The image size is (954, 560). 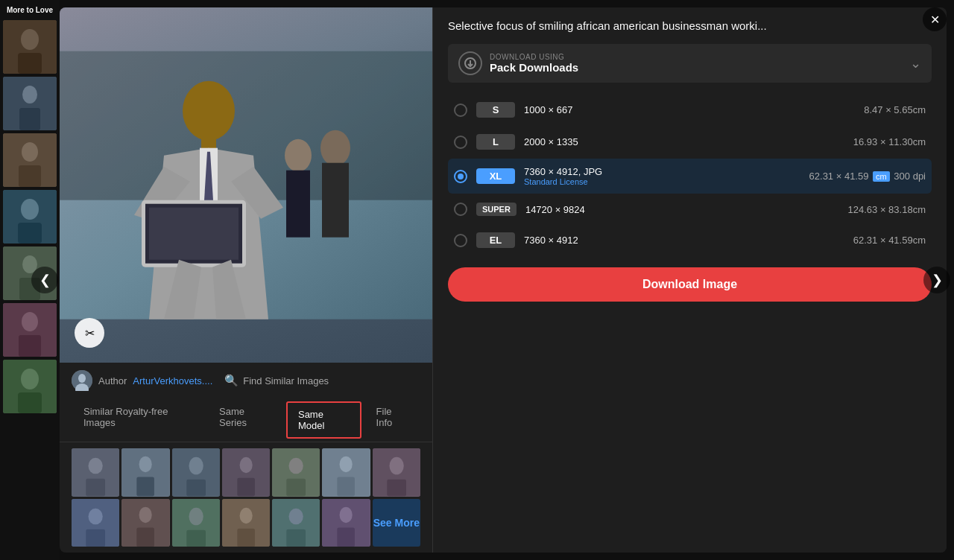 What do you see at coordinates (496, 110) in the screenshot?
I see `size-badge-s: S` at bounding box center [496, 110].